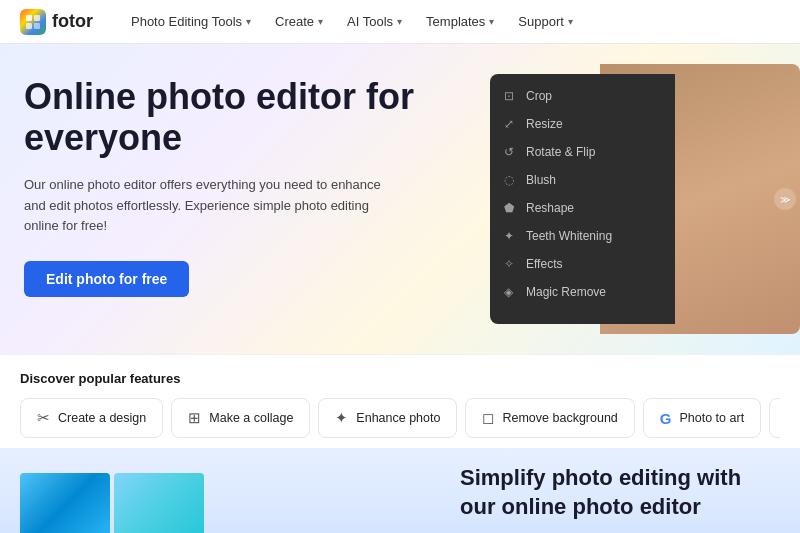  I want to click on create-design-icon: ✂, so click(44, 418).